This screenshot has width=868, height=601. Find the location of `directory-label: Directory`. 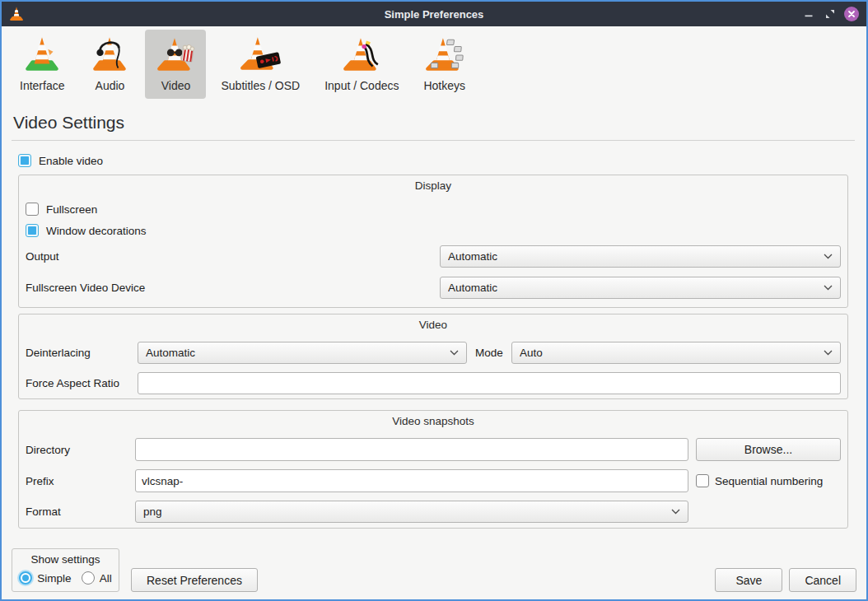

directory-label: Directory is located at coordinates (81, 450).